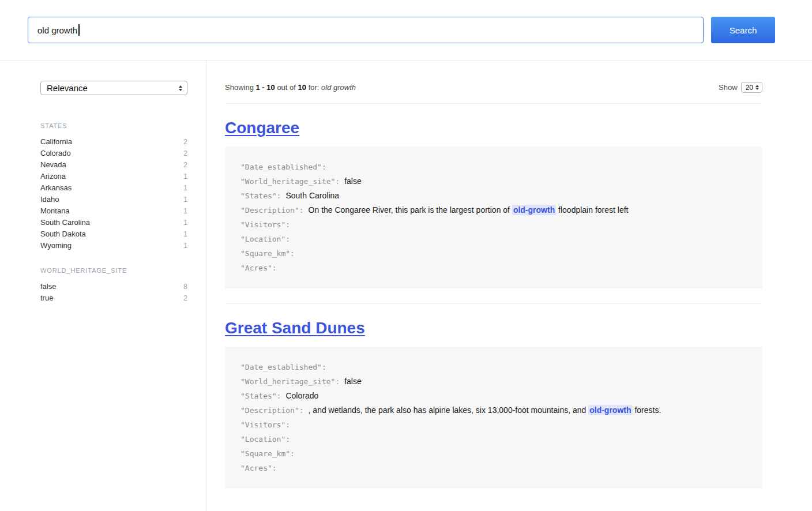 This screenshot has width=812, height=511. Describe the element at coordinates (494, 411) in the screenshot. I see `field-row: "Description":, and wetlands, the park a…` at that location.